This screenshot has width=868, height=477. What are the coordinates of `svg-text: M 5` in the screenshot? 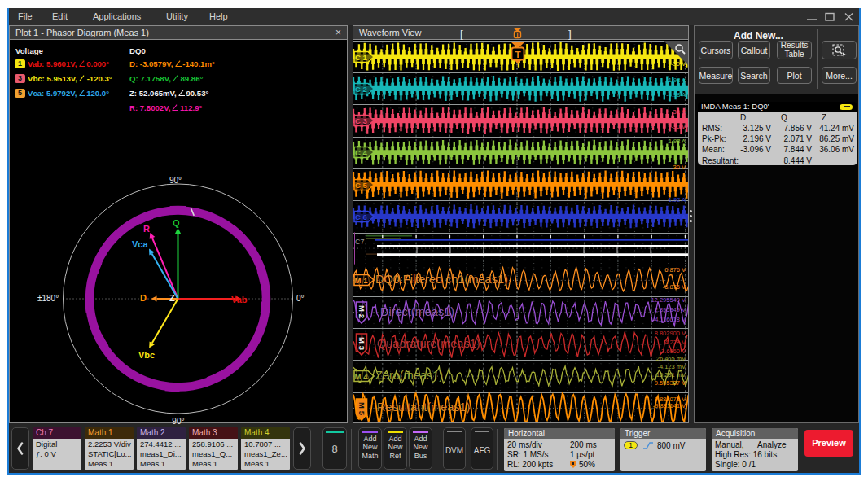 It's located at (362, 409).